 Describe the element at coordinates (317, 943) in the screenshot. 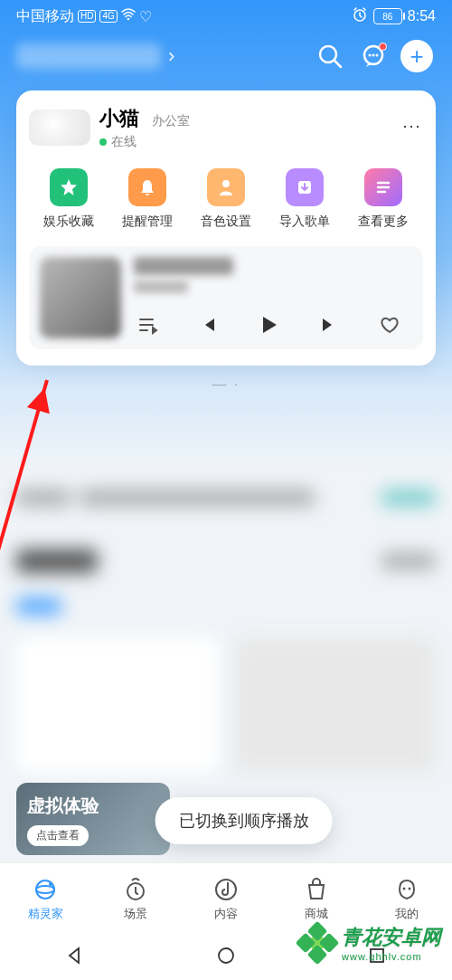

I see `watermark-logo-icon` at that location.